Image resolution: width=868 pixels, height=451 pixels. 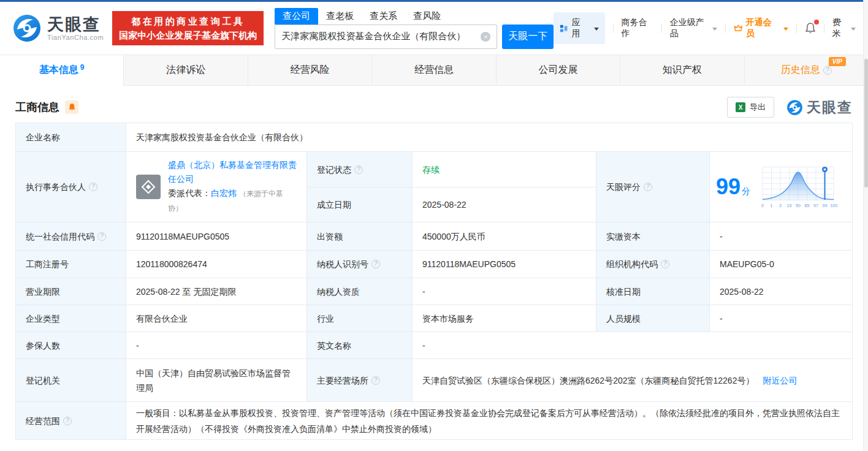 What do you see at coordinates (837, 61) in the screenshot?
I see `vip-badge: VIP` at bounding box center [837, 61].